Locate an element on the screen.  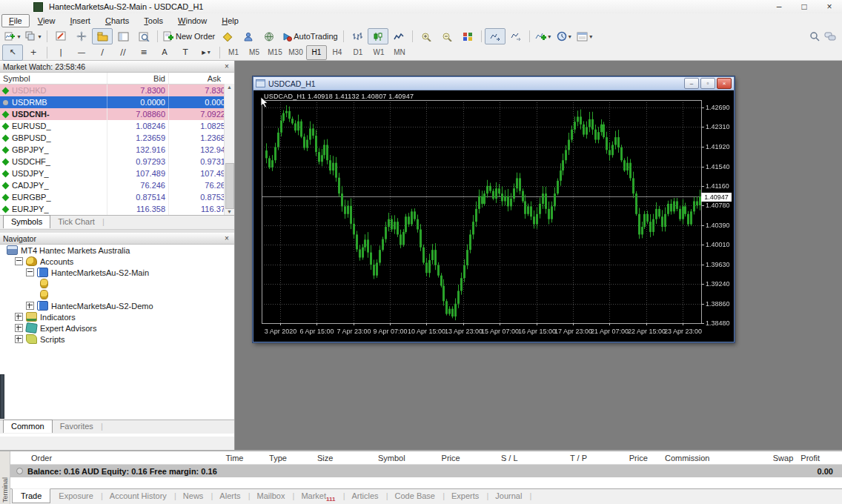
new-order-button: New Order is located at coordinates (189, 36).